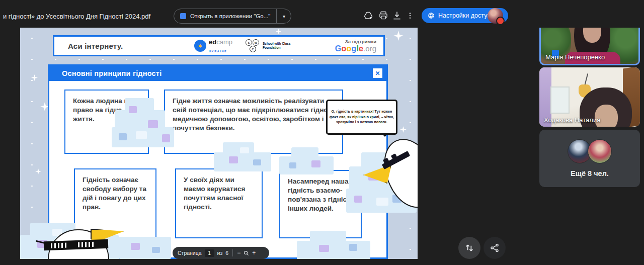 This screenshot has height=265, width=644. Describe the element at coordinates (370, 48) in the screenshot. I see `google-org-suffix: .org` at that location.